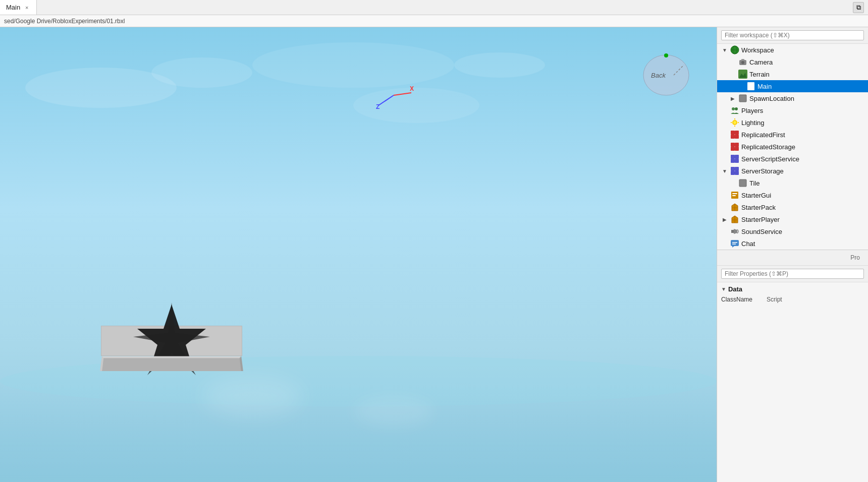 This screenshot has width=868, height=482. I want to click on tab-label: Main, so click(13, 7).